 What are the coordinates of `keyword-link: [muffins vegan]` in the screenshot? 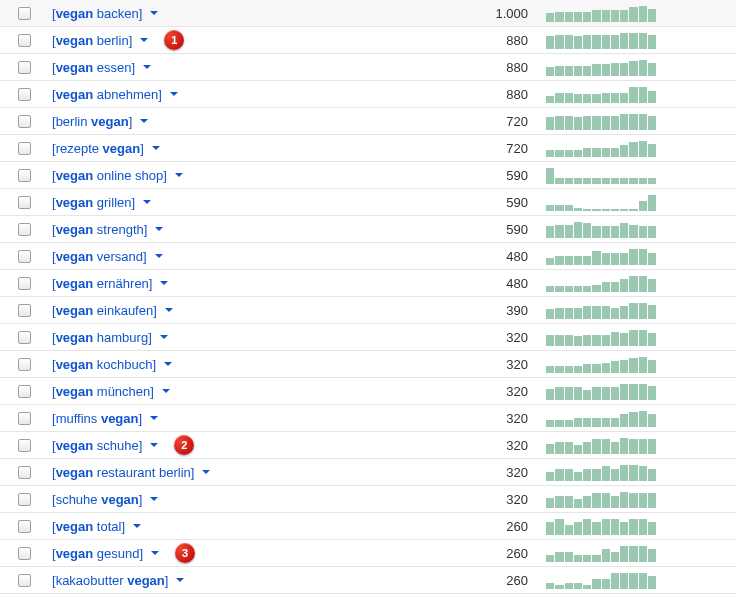 It's located at (97, 418).